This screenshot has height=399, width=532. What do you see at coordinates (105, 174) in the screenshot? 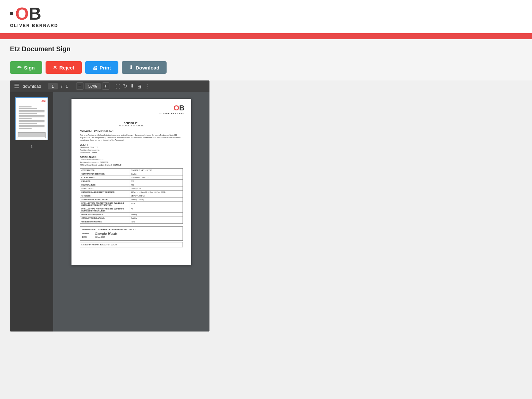
I see `table-cell-key: CONTRACTOR SERVICES:` at bounding box center [105, 174].